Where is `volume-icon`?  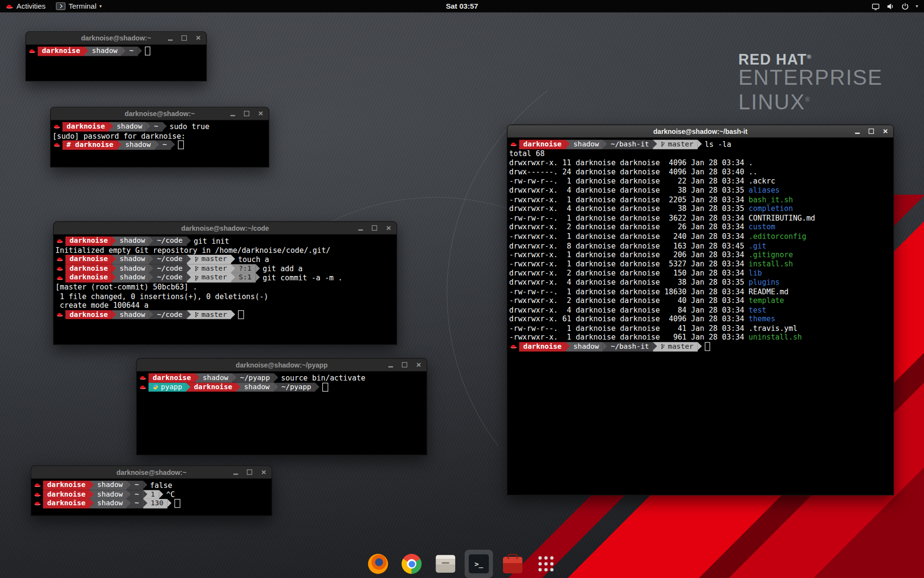
volume-icon is located at coordinates (890, 6).